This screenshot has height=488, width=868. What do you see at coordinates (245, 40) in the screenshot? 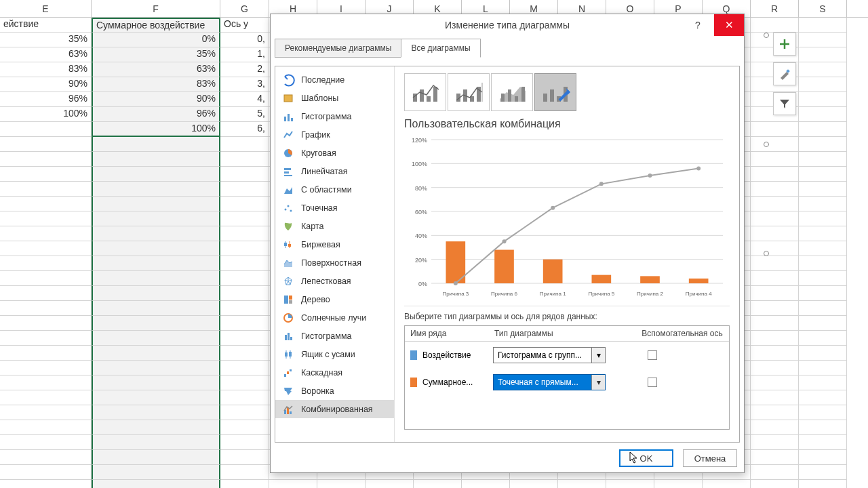
I see `cell: 0,` at bounding box center [245, 40].